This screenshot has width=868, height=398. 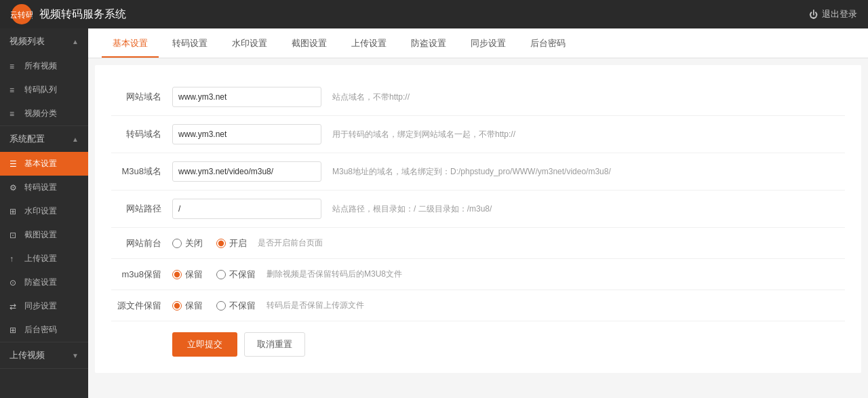 What do you see at coordinates (14, 90) in the screenshot?
I see `queue-icon: ≡` at bounding box center [14, 90].